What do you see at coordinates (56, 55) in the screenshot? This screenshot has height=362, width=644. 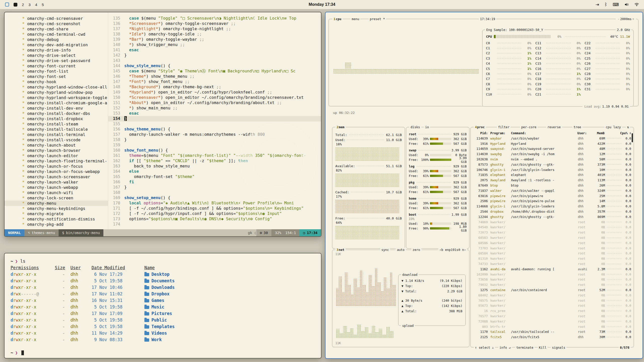 I see `file-item: * omarchy-drive-select` at bounding box center [56, 55].